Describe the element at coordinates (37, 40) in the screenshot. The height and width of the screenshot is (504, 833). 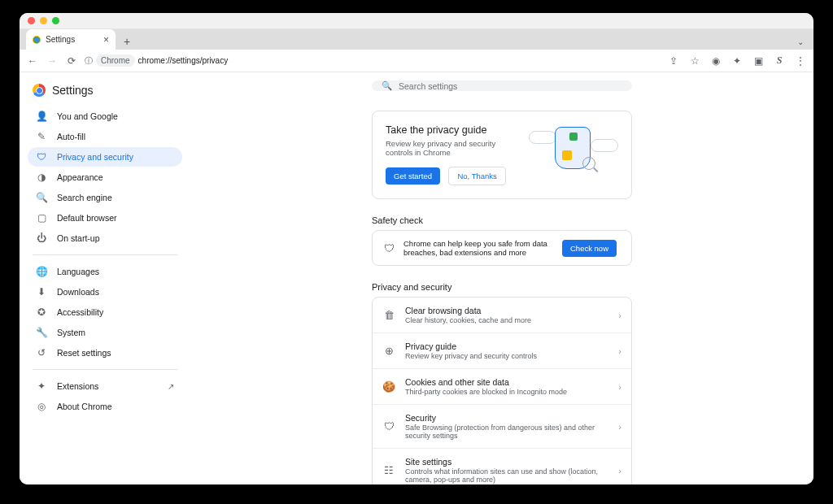
I see `tab-favicon-icon` at that location.